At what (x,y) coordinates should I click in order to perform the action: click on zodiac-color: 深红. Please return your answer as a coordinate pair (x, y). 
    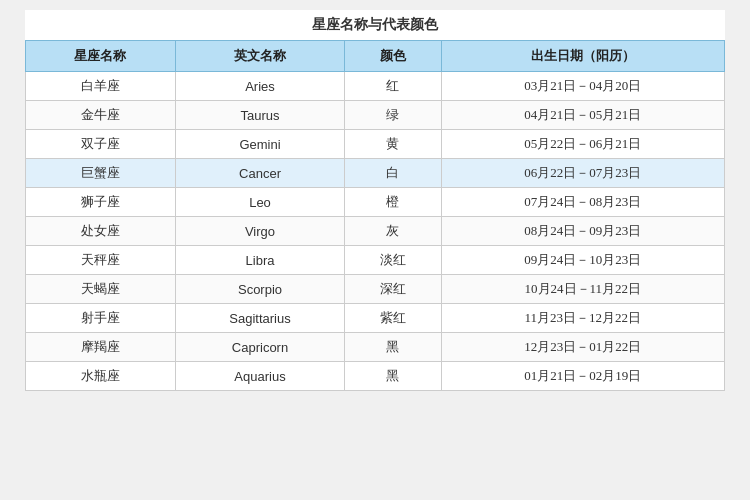
    Looking at the image, I should click on (394, 290).